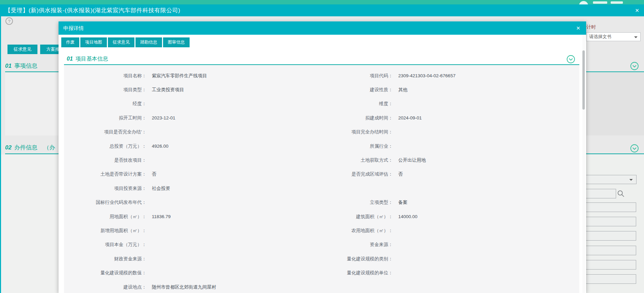  Describe the element at coordinates (105, 174) in the screenshot. I see `field-label: 土地是否带设计方案：` at that location.